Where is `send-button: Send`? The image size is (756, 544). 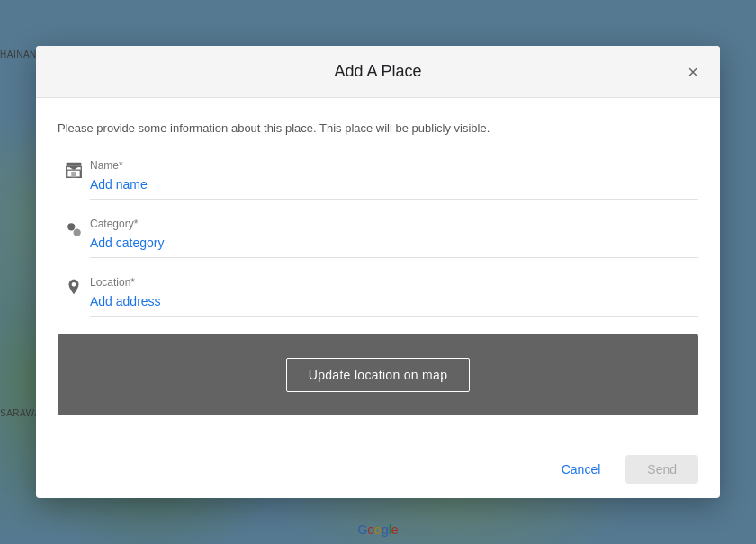 send-button: Send is located at coordinates (662, 469).